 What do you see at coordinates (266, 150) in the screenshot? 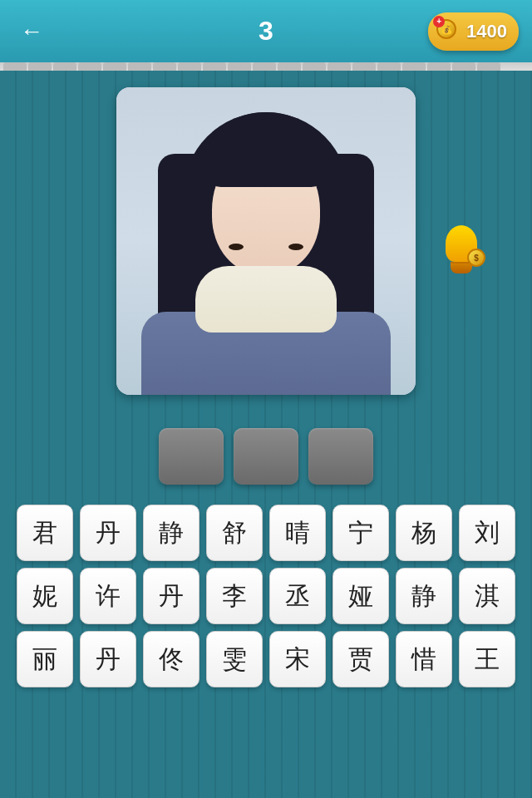
I see `hair-inner` at bounding box center [266, 150].